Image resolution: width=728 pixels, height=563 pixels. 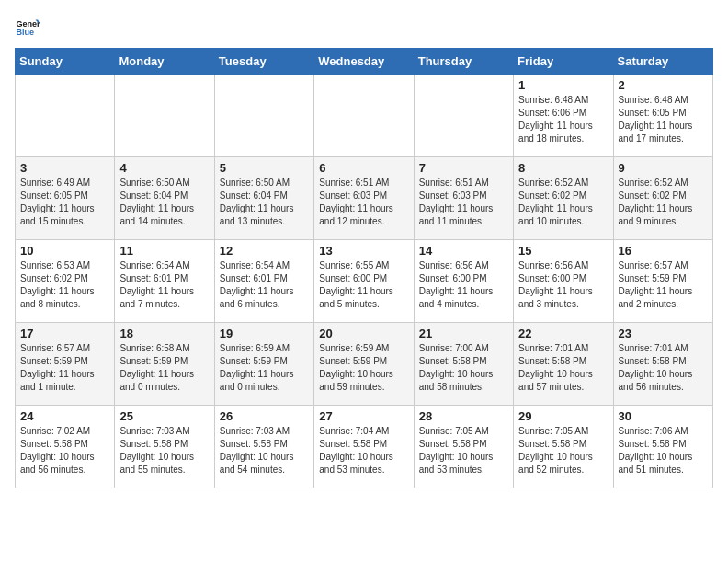 What do you see at coordinates (65, 282) in the screenshot?
I see `calendar-cell: 10Sunrise: 6:53 AM Sunset: 6:02 PM Dayli…` at bounding box center [65, 282].